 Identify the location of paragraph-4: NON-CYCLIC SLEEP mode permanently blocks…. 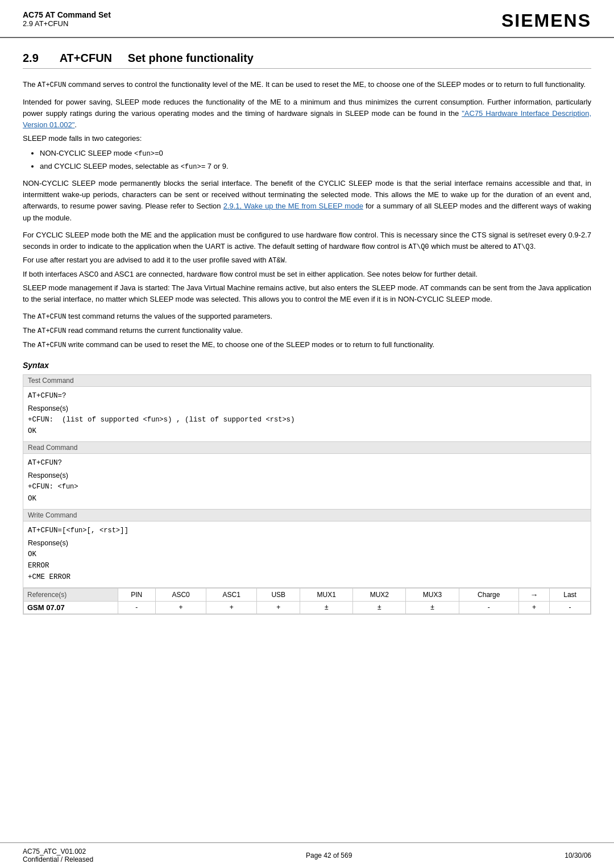
(307, 201).